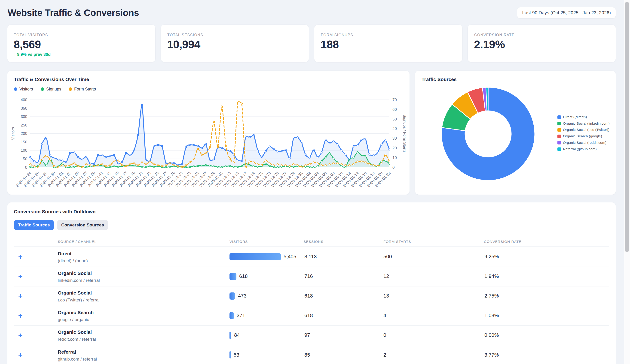 This screenshot has width=630, height=364. I want to click on svg-text: 60, so click(394, 109).